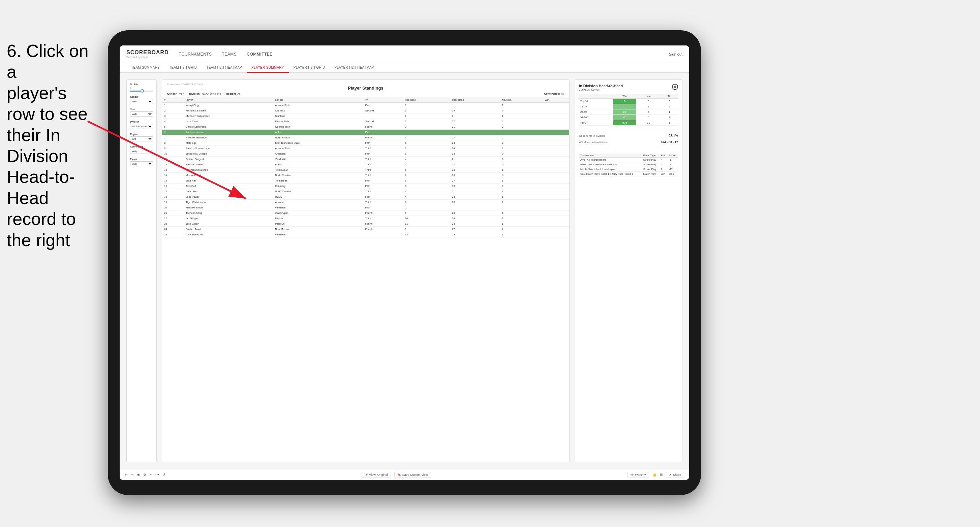 This screenshot has width=980, height=527. I want to click on cell-conf, so click(475, 208).